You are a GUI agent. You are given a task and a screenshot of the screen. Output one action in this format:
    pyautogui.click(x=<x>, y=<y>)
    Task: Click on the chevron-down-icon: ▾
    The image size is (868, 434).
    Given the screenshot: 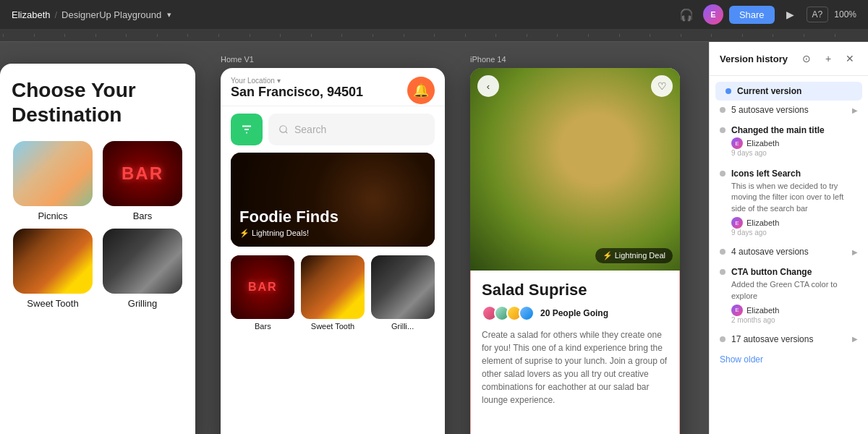 What is the action you would take?
    pyautogui.click(x=169, y=14)
    